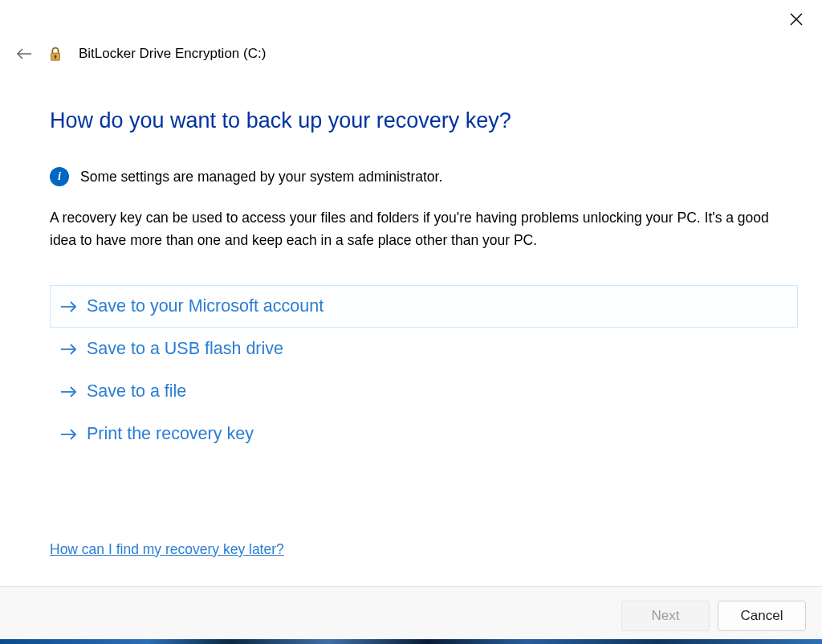  I want to click on description-text: A recovery key can be used to access you…, so click(424, 230).